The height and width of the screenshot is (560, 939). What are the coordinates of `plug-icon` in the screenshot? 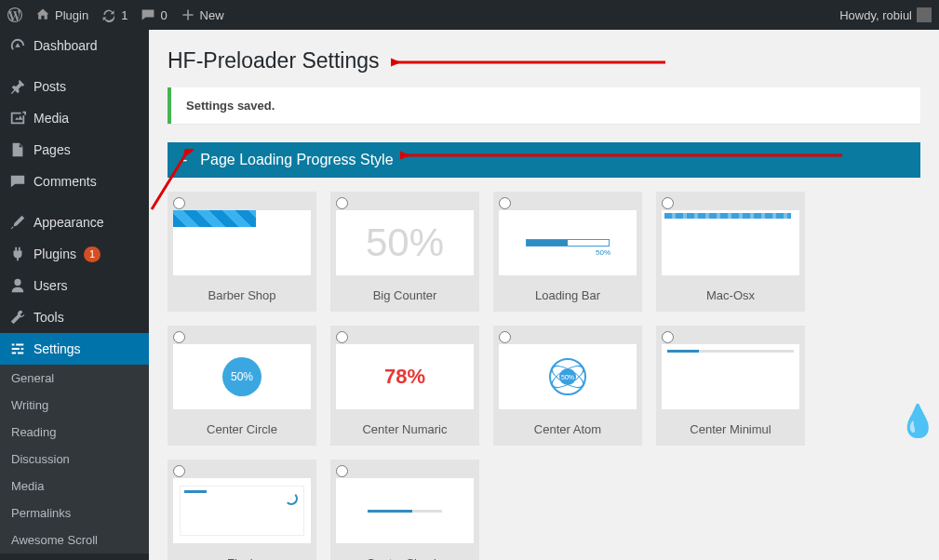 It's located at (18, 254).